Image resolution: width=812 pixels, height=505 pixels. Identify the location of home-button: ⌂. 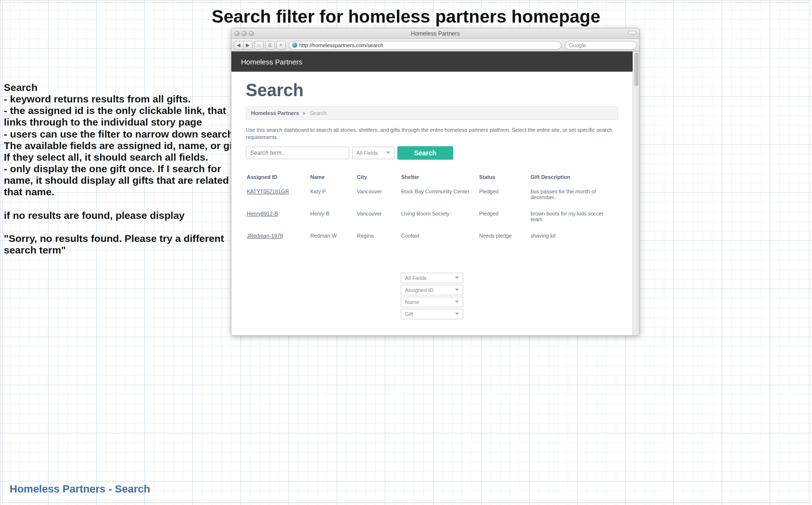
(259, 45).